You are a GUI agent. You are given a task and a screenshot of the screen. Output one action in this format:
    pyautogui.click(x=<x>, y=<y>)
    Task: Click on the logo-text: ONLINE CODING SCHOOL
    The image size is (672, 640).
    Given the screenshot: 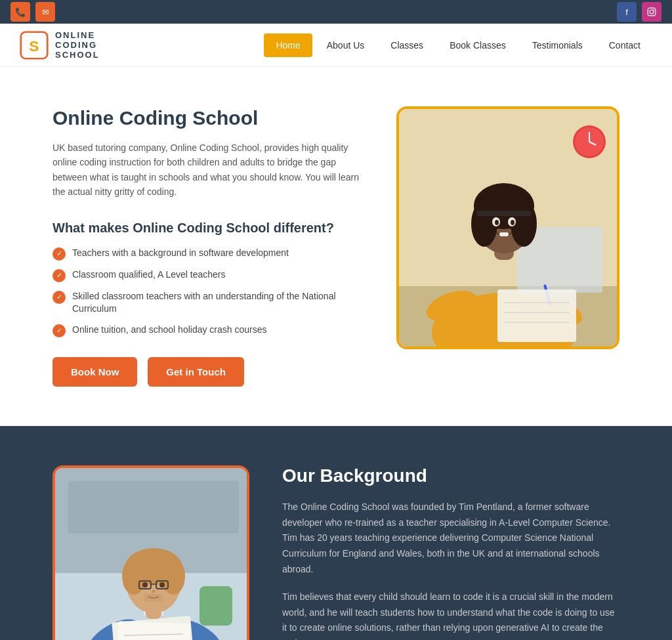 What is the action you would take?
    pyautogui.click(x=77, y=45)
    